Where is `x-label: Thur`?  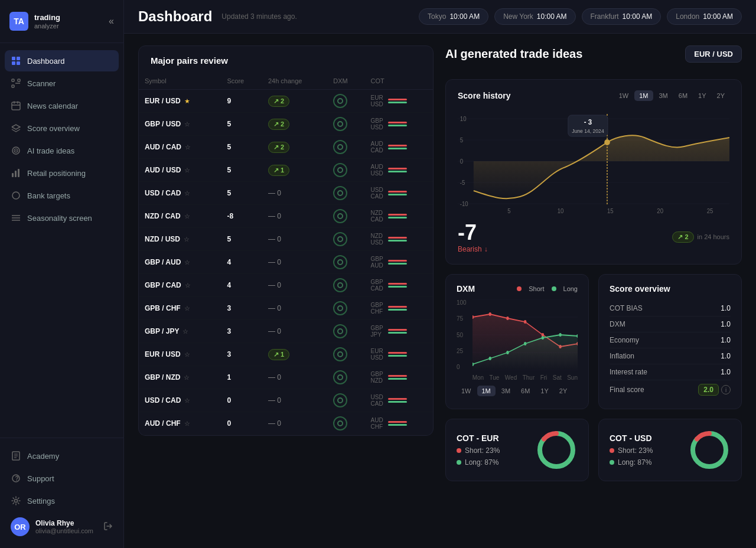
x-label: Thur is located at coordinates (529, 378).